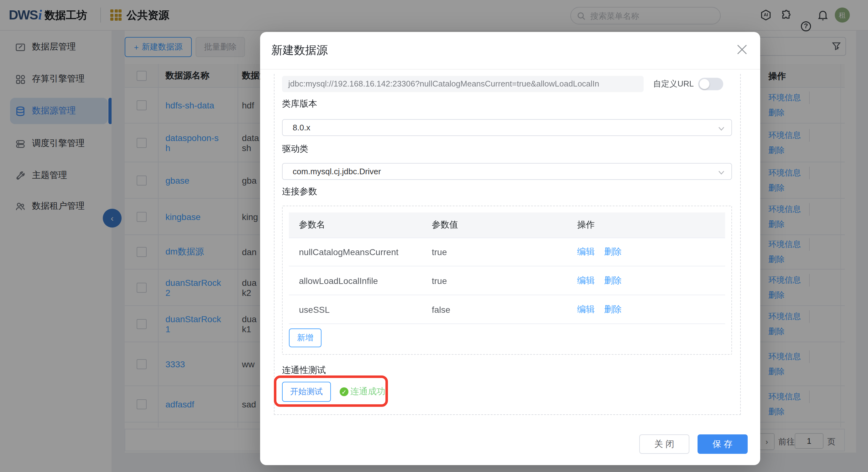  I want to click on save-button: 保 存, so click(722, 444).